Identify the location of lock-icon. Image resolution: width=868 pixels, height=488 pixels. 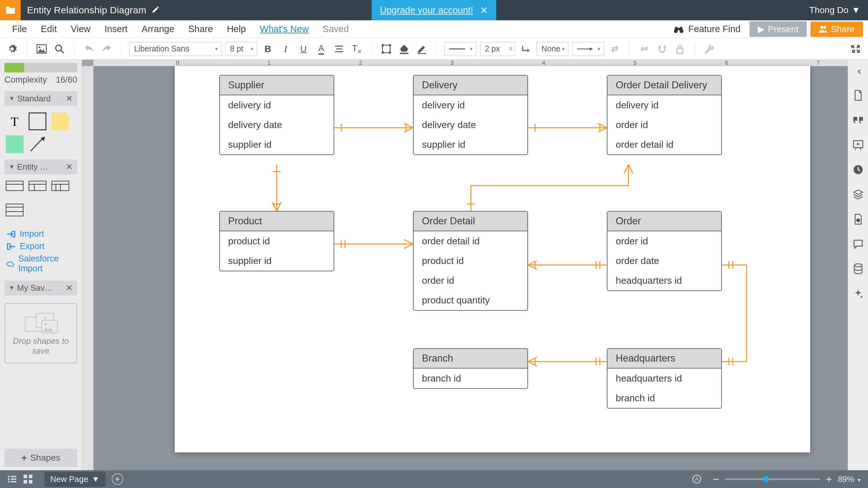
(680, 49).